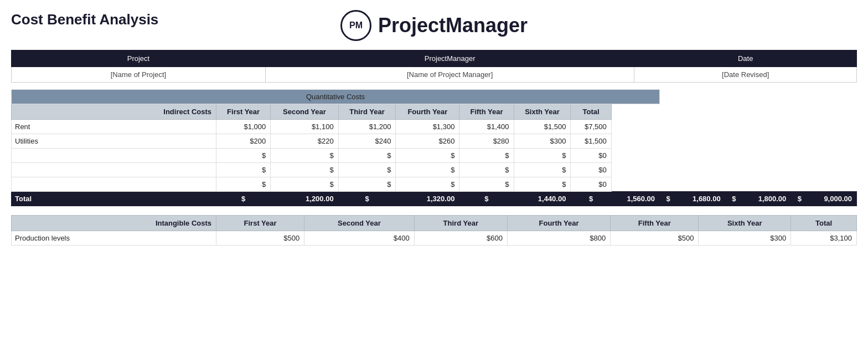 The height and width of the screenshot is (347, 868). I want to click on row-empty2-y5: $, so click(487, 170).